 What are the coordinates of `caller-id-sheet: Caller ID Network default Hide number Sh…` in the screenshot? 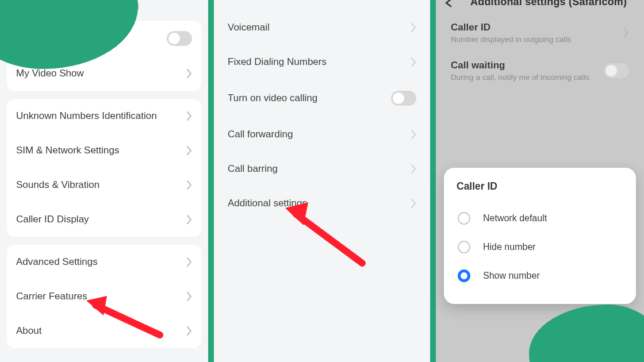 It's located at (540, 236).